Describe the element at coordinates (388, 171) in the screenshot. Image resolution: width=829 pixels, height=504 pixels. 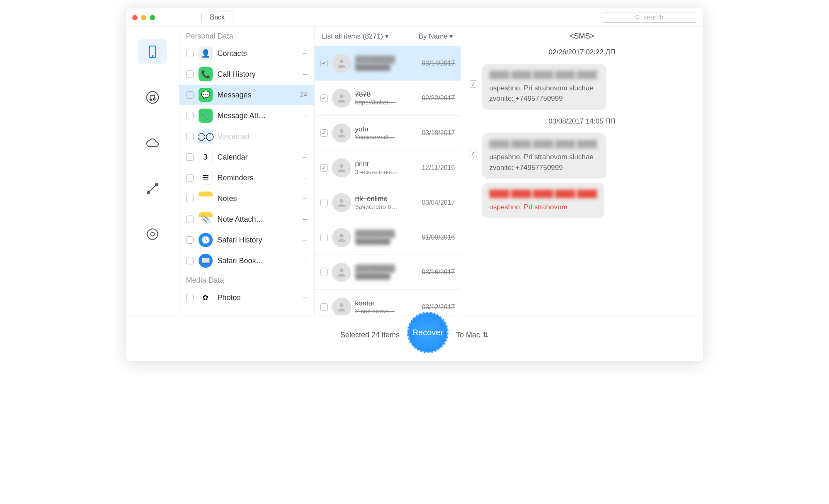
I see `thread-pane: List all items (8271) ▾ By Name ▾ ██████…` at that location.